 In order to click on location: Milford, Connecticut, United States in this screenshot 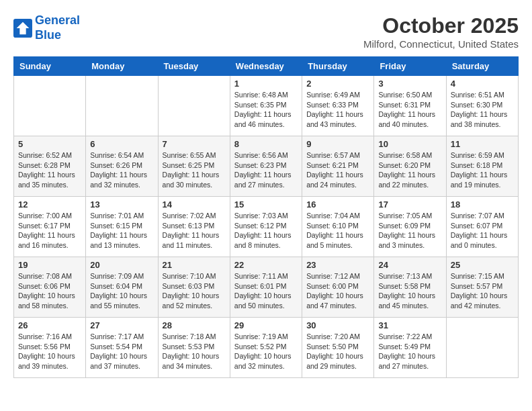, I will do `click(441, 44)`.